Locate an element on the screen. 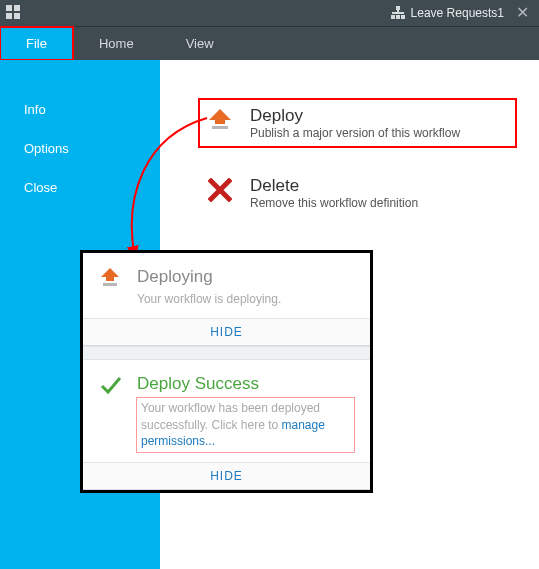 Image resolution: width=539 pixels, height=569 pixels. deploying-panel: Deploying Your workflow is deploying. HI… is located at coordinates (226, 300).